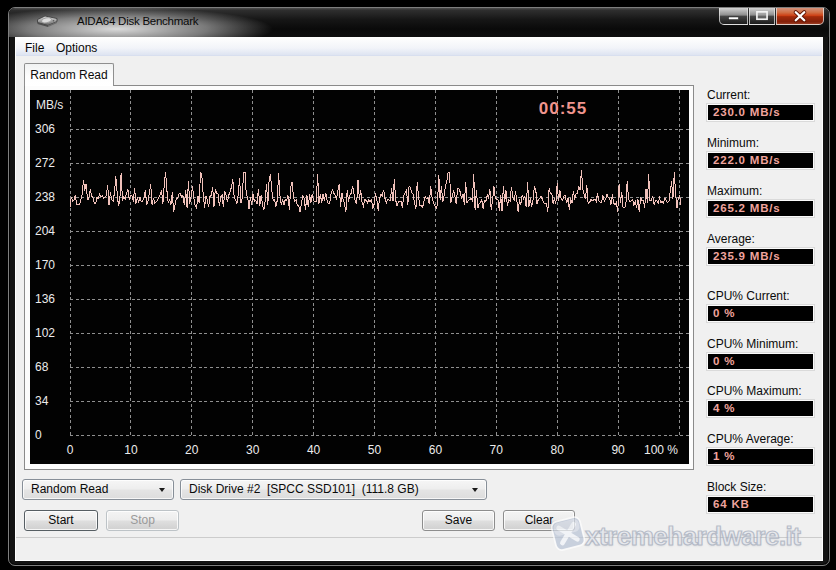 The width and height of the screenshot is (836, 570). Describe the element at coordinates (50, 105) in the screenshot. I see `svg-text: MB/s` at that location.